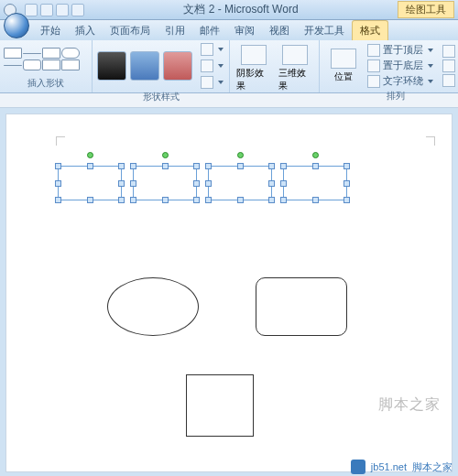 Image resolution: width=458 pixels, height=476 pixels. Describe the element at coordinates (145, 66) in the screenshot. I see `style-swatch-blue` at that location.